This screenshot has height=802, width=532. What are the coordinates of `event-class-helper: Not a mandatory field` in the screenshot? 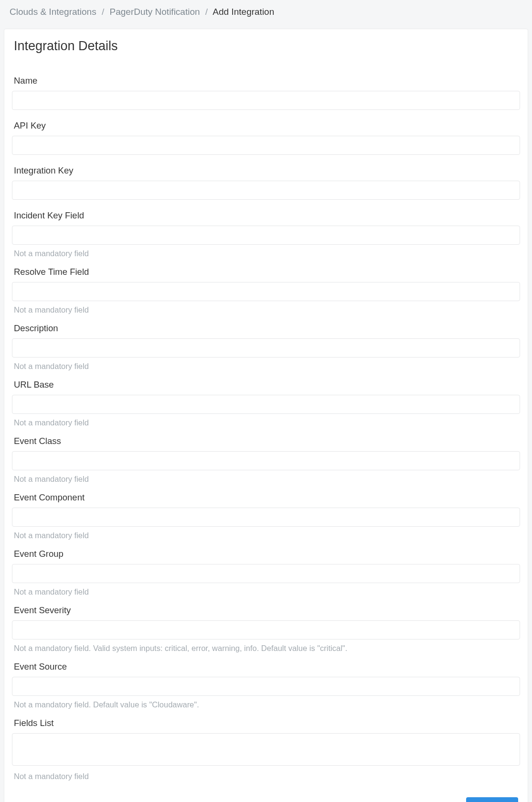 It's located at (266, 479).